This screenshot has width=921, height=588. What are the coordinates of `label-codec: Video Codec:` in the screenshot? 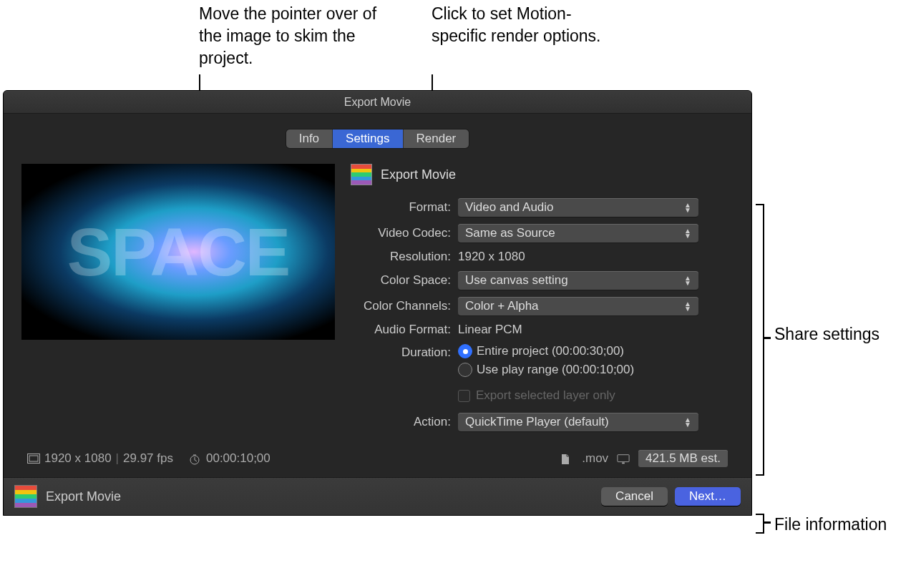 It's located at (401, 233).